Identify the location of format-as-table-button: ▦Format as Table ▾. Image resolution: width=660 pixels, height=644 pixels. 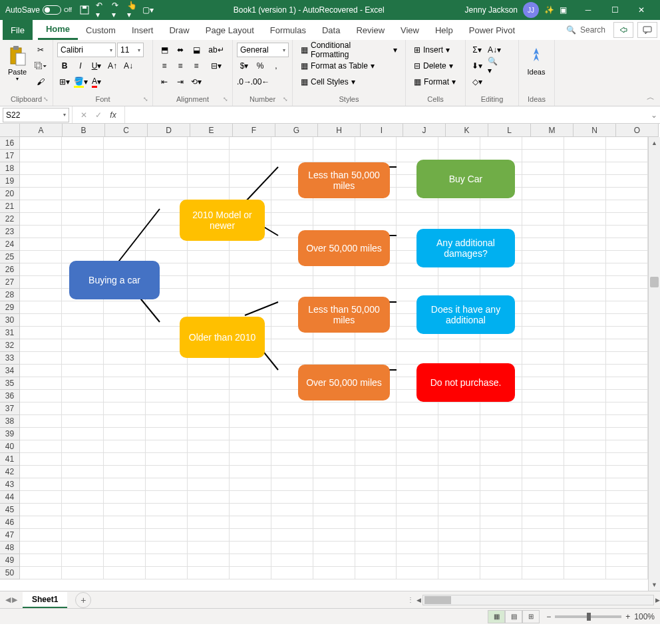
(349, 66).